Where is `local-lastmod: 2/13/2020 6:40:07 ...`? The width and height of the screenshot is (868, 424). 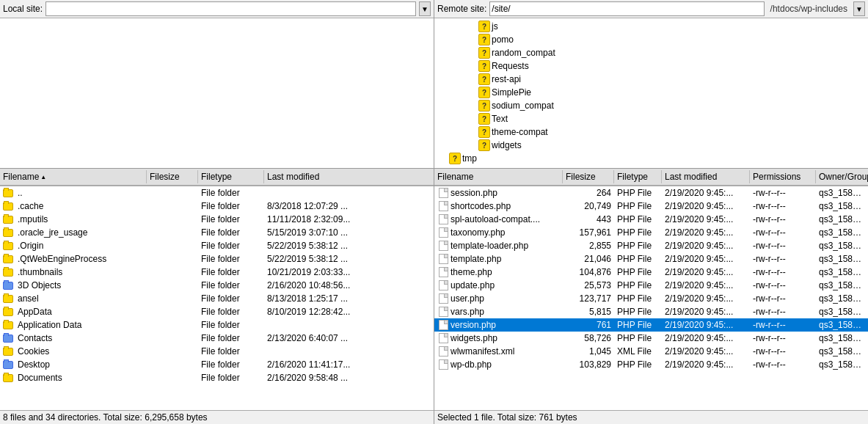 local-lastmod: 2/13/2020 6:40:07 ... is located at coordinates (349, 338).